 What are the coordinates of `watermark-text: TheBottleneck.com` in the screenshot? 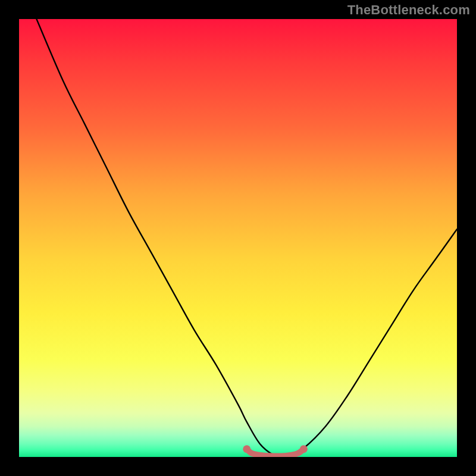 It's located at (409, 10).